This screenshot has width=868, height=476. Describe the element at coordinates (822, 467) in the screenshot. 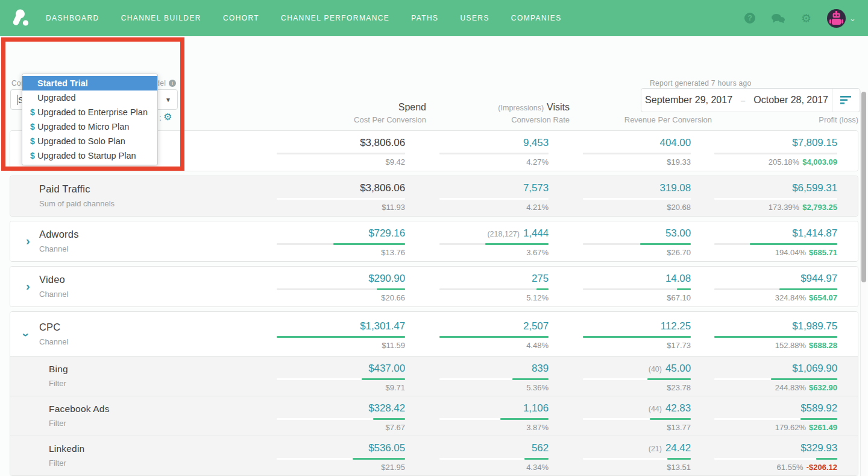

I see `cell-profit-value: -$206.12` at that location.